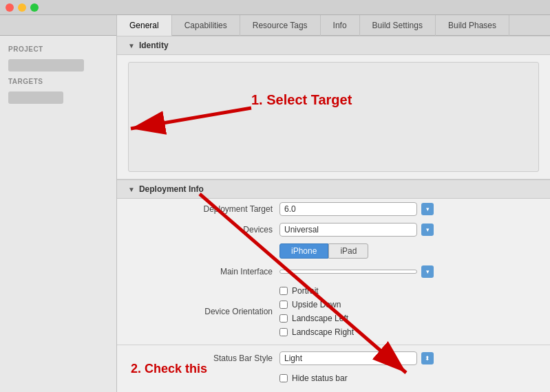  I want to click on hide-status-bar-row: Hide status bar, so click(333, 378).